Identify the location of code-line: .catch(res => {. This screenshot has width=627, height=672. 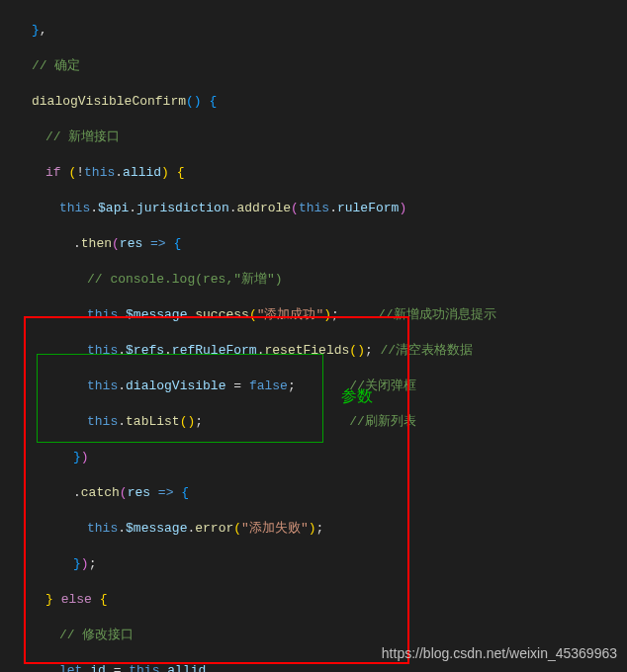
(322, 493).